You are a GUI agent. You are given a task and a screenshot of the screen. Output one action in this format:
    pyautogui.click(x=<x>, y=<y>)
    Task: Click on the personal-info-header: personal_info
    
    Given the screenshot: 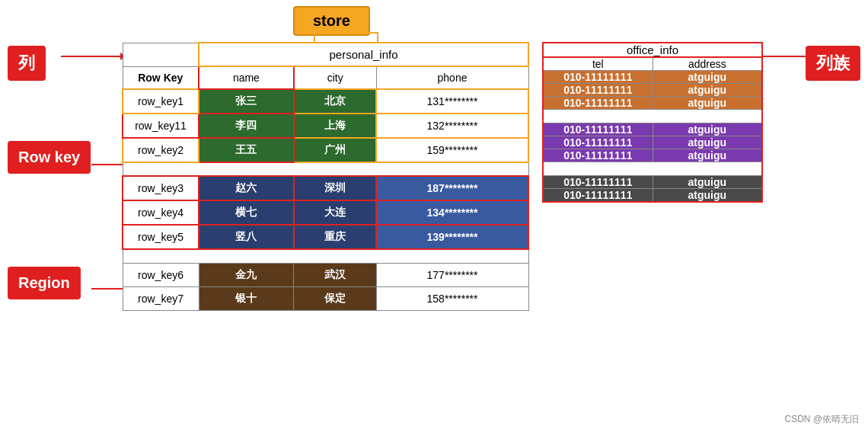 What is the action you would take?
    pyautogui.click(x=364, y=55)
    